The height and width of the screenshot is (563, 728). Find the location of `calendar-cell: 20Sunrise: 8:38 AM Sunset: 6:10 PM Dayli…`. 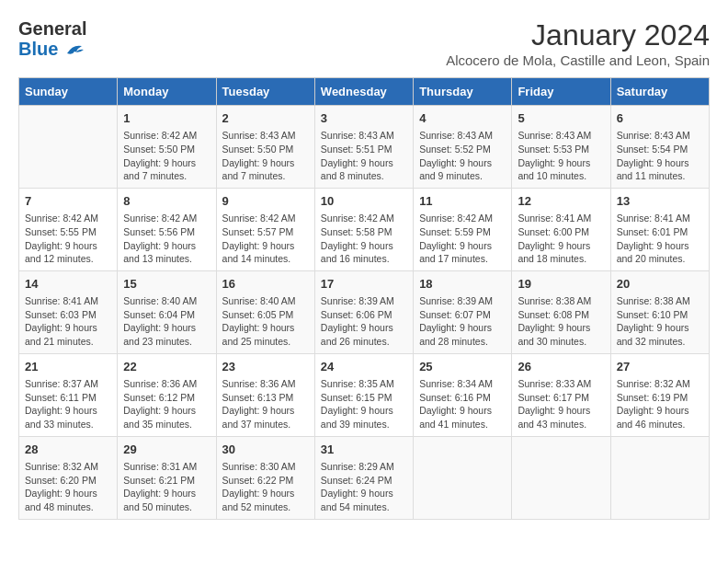

calendar-cell: 20Sunrise: 8:38 AM Sunset: 6:10 PM Dayli… is located at coordinates (660, 312).